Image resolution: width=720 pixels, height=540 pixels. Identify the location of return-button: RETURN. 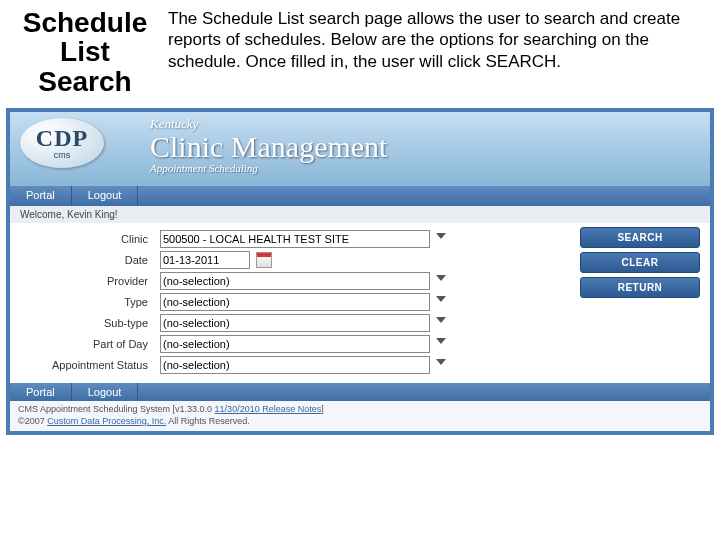
(640, 288).